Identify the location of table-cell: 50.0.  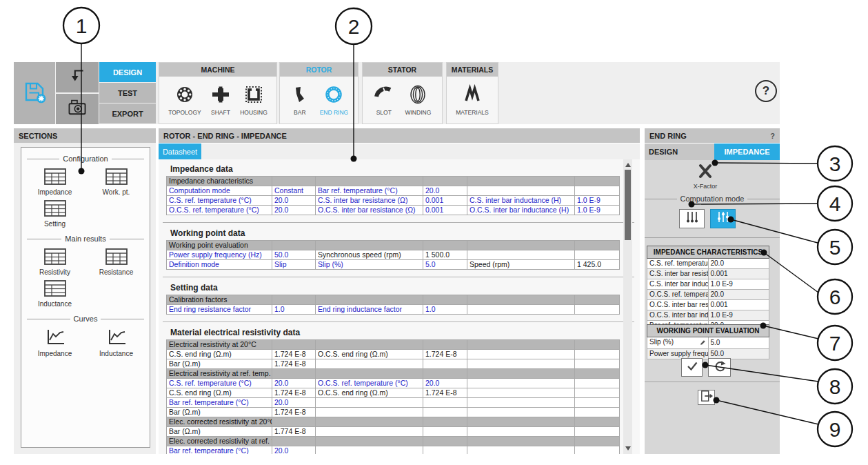
(294, 255).